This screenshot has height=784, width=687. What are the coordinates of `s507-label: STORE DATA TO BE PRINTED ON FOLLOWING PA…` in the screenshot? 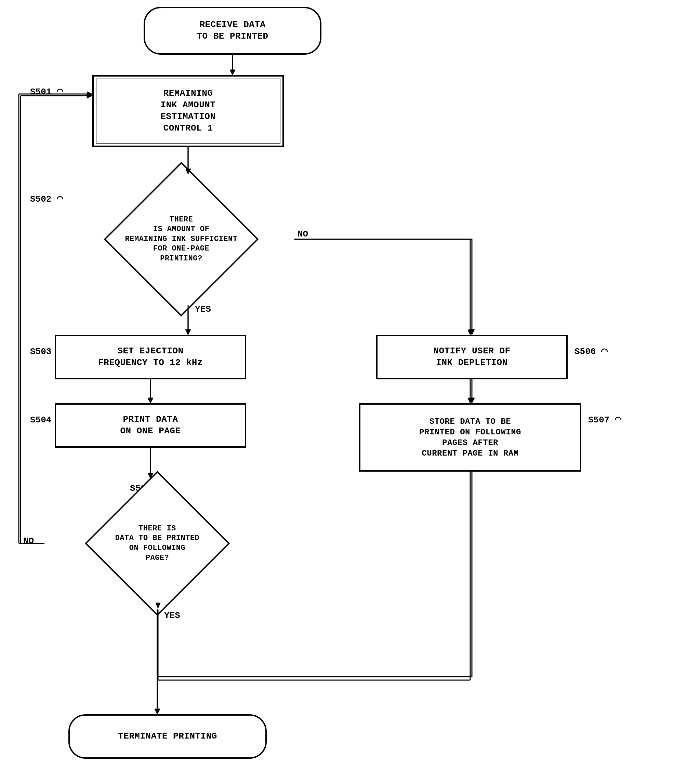 It's located at (470, 438).